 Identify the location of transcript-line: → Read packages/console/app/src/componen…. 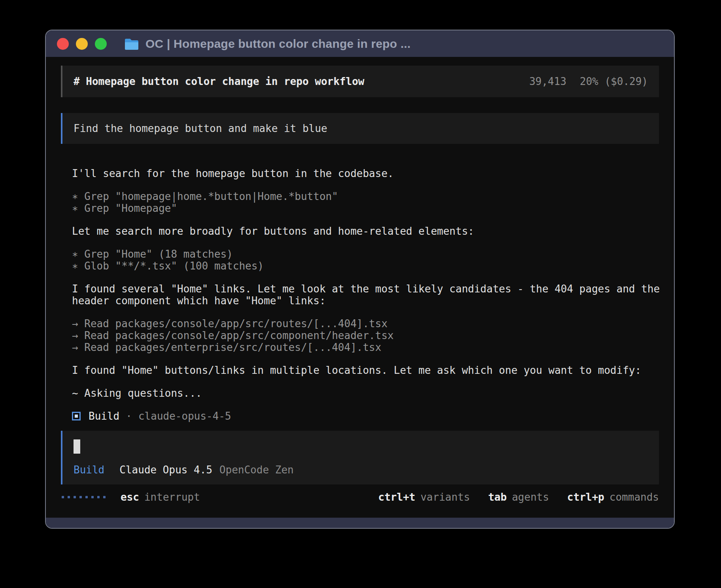
(365, 335).